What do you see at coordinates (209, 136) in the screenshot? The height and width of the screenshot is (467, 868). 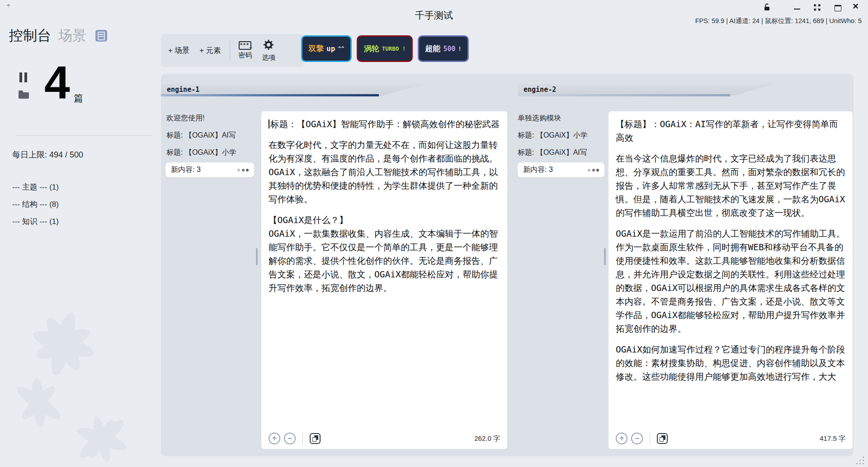 I see `engine1-list-item: 标题: 【OGAiX】AI写` at bounding box center [209, 136].